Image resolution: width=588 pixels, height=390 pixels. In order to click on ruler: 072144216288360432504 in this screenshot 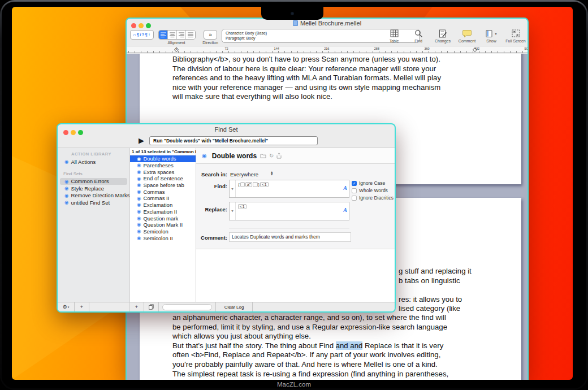, I will do `click(327, 50)`.